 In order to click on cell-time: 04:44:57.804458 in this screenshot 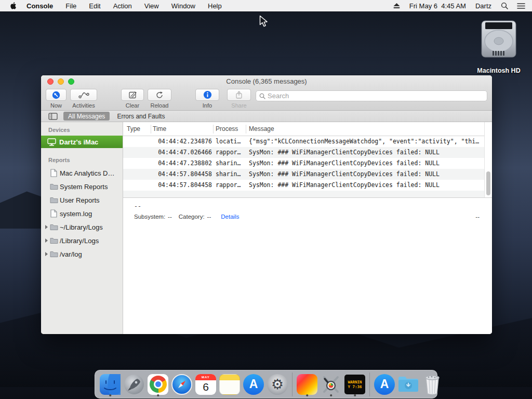, I will do `click(181, 185)`.